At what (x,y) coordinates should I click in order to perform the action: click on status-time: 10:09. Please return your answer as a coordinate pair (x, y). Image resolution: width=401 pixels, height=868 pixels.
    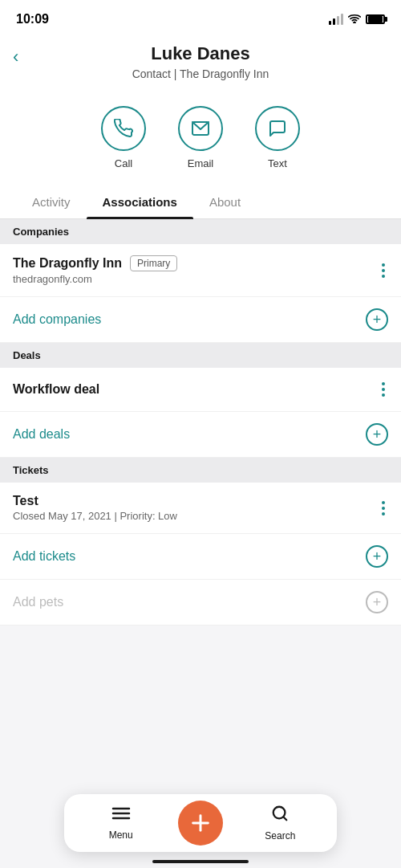
    Looking at the image, I should click on (32, 19).